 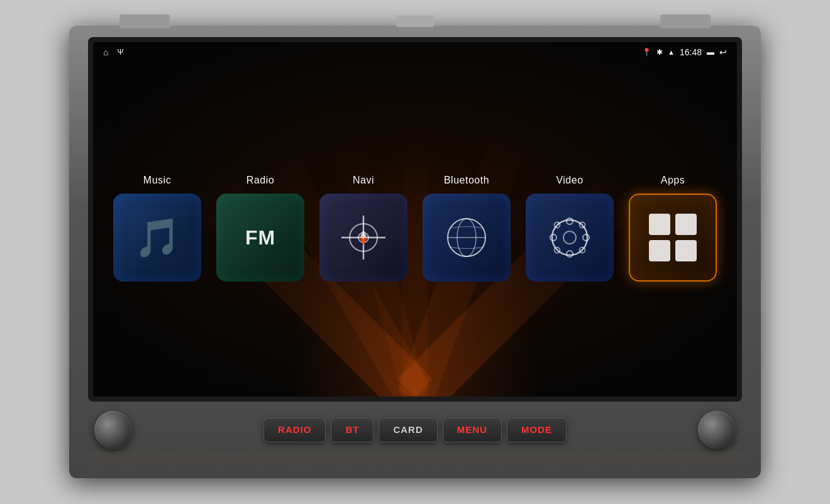 What do you see at coordinates (260, 238) in the screenshot?
I see `radio-card: FM` at bounding box center [260, 238].